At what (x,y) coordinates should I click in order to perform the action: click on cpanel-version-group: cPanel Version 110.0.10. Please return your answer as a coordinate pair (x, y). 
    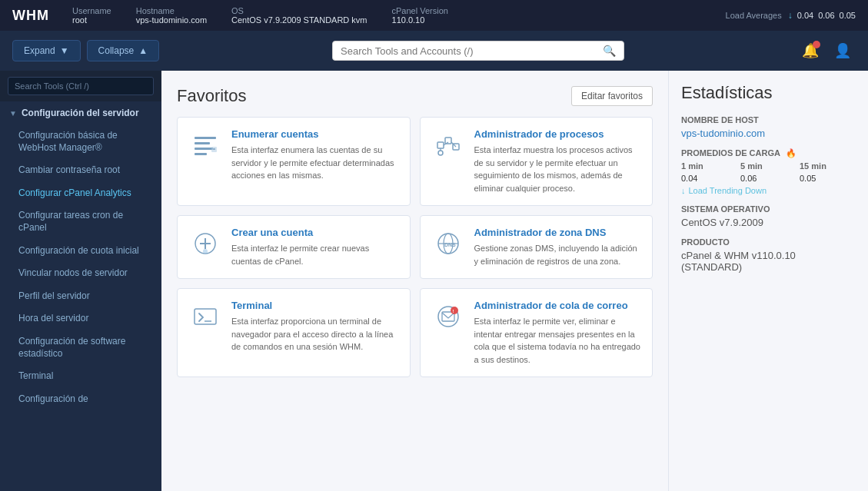
    Looking at the image, I should click on (420, 15).